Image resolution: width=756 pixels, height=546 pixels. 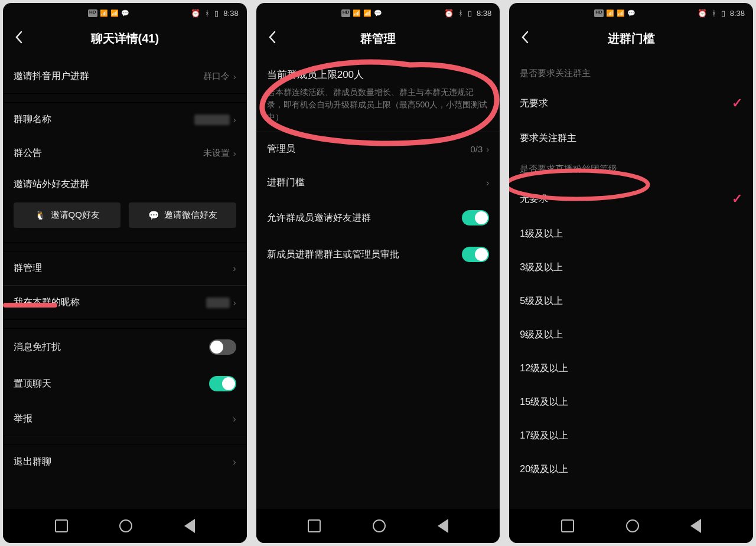 What do you see at coordinates (631, 168) in the screenshot?
I see `section-fan-level: 是否要求直播粉丝团等级` at bounding box center [631, 168].